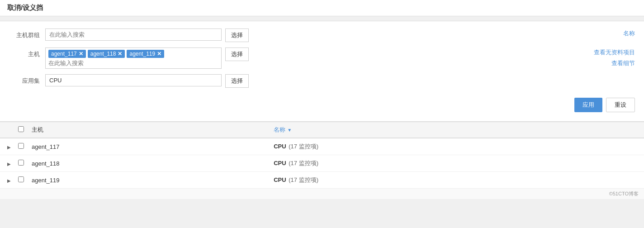 The width and height of the screenshot is (644, 228). Describe the element at coordinates (455, 130) in the screenshot. I see `th-name: 名称 ▼` at that location.